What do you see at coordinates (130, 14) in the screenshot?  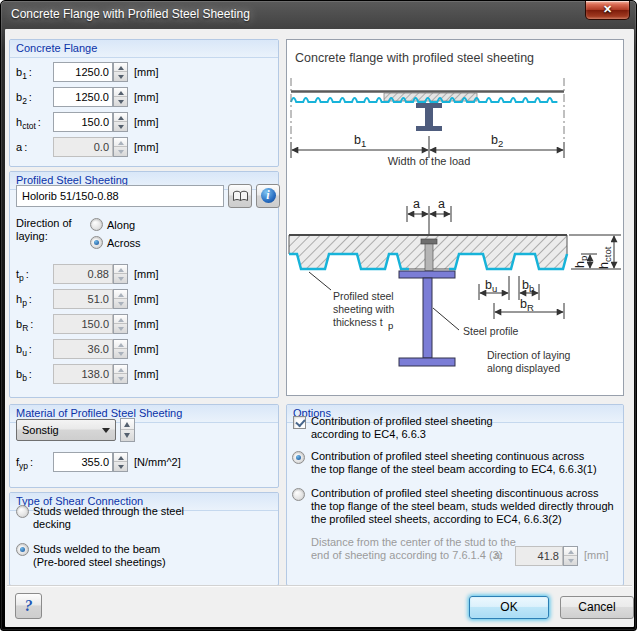 I see `window-title: Concrete Flange with Profiled Steel Shee…` at bounding box center [130, 14].